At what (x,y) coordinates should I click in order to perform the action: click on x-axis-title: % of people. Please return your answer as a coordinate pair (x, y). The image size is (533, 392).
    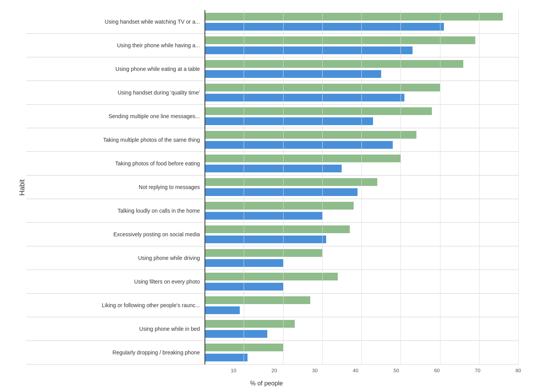
    Looking at the image, I should click on (266, 383).